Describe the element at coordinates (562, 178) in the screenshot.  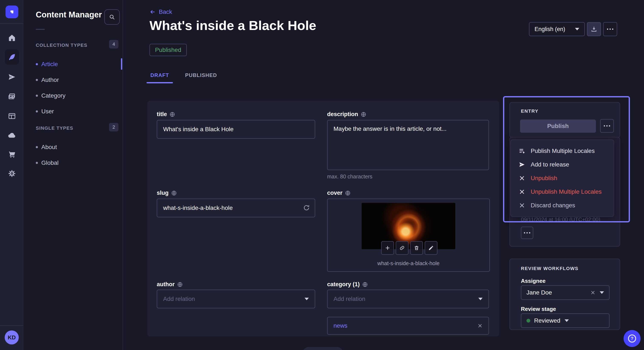
I see `menu-item-unpublish: Unpublish` at that location.